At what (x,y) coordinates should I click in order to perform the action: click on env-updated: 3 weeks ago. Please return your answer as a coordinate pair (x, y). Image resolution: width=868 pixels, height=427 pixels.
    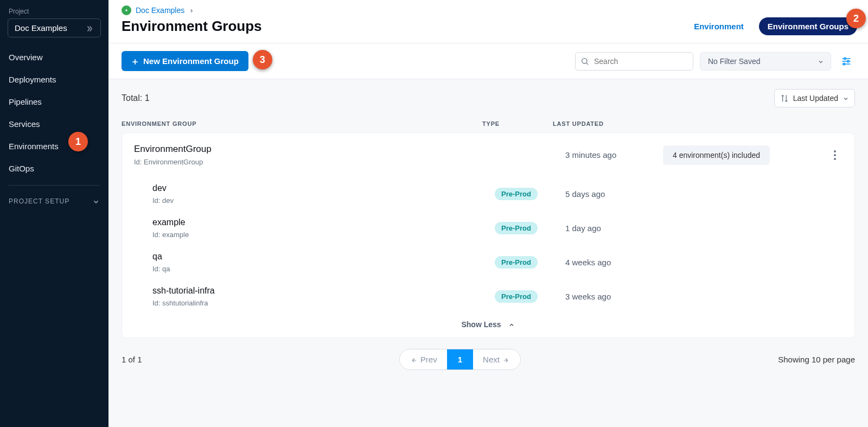
    Looking at the image, I should click on (614, 296).